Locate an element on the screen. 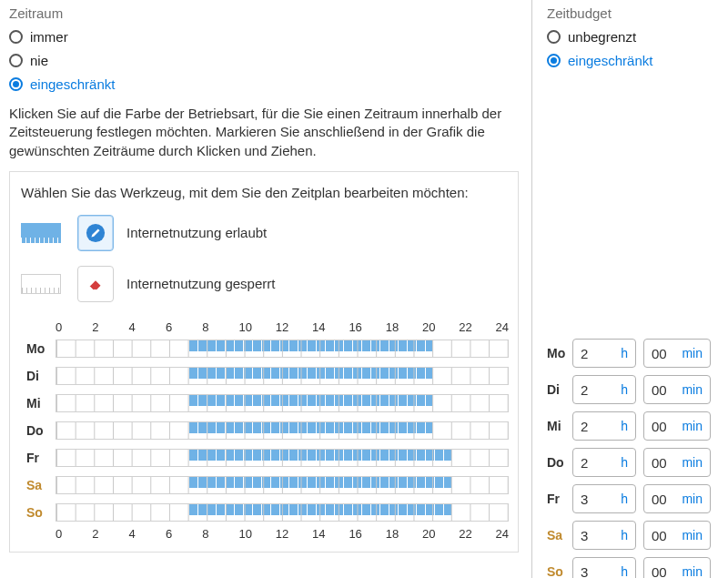 The image size is (728, 578). radio-label: nie is located at coordinates (39, 60).